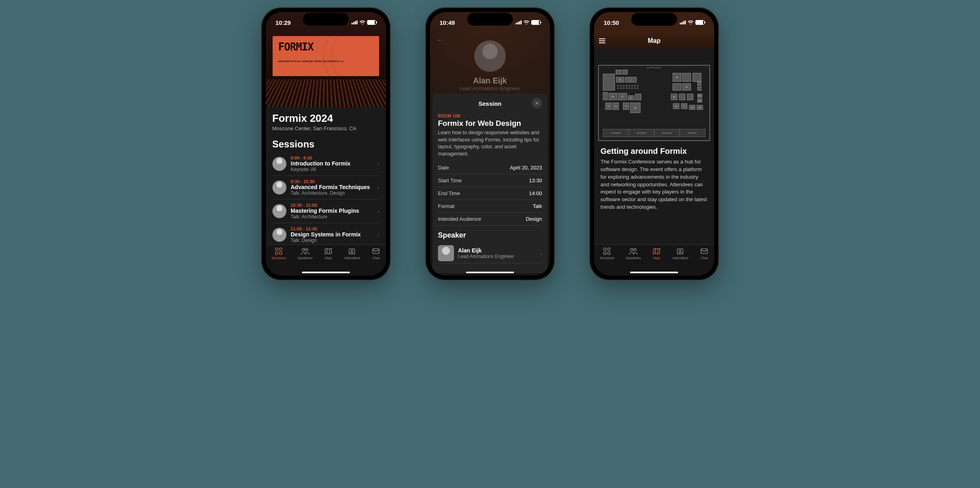  What do you see at coordinates (537, 103) in the screenshot?
I see `close-button: ✕` at bounding box center [537, 103].